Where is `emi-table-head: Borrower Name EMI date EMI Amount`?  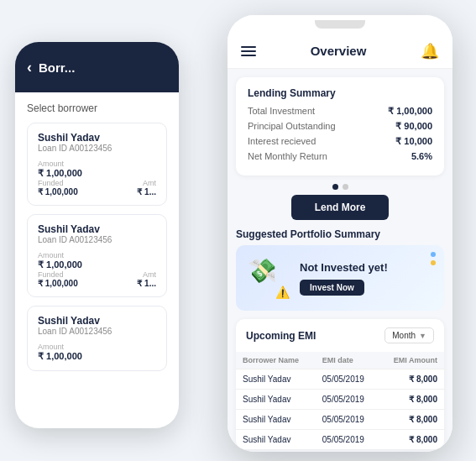 emi-table-head: Borrower Name EMI date EMI Amount is located at coordinates (340, 361).